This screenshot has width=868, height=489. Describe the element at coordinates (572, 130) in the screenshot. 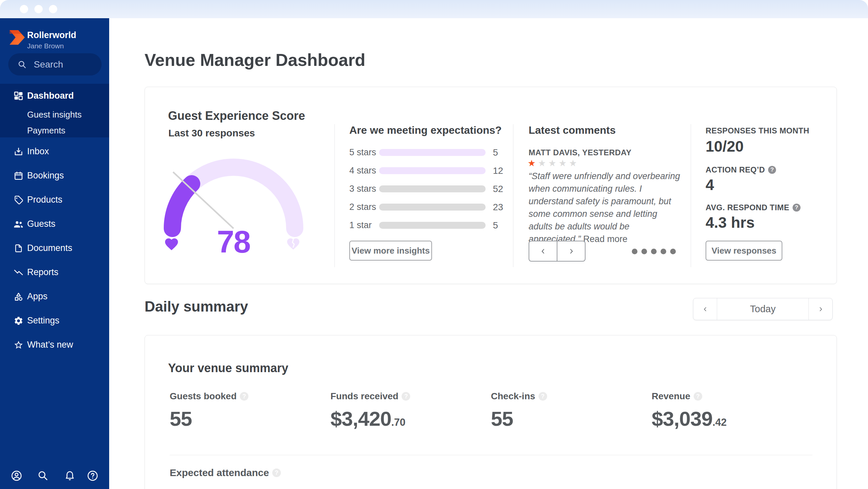

I see `latest-comments-title: Latest comments` at that location.